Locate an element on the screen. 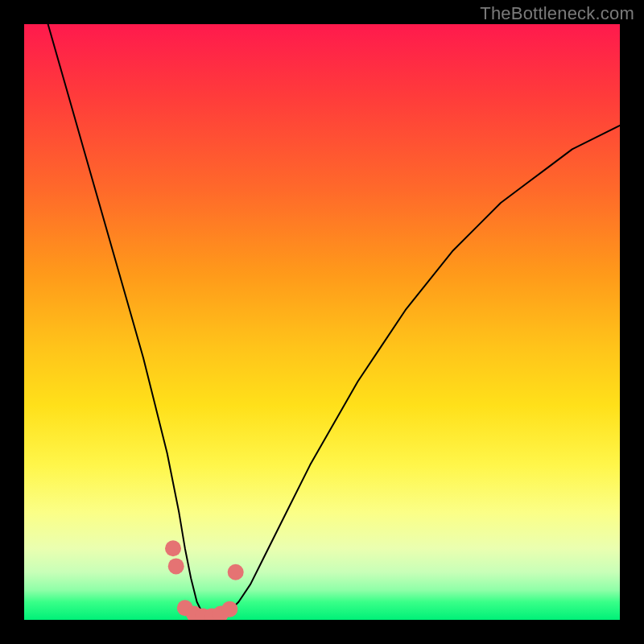  watermark-text: TheBottleneck.com is located at coordinates (557, 14).